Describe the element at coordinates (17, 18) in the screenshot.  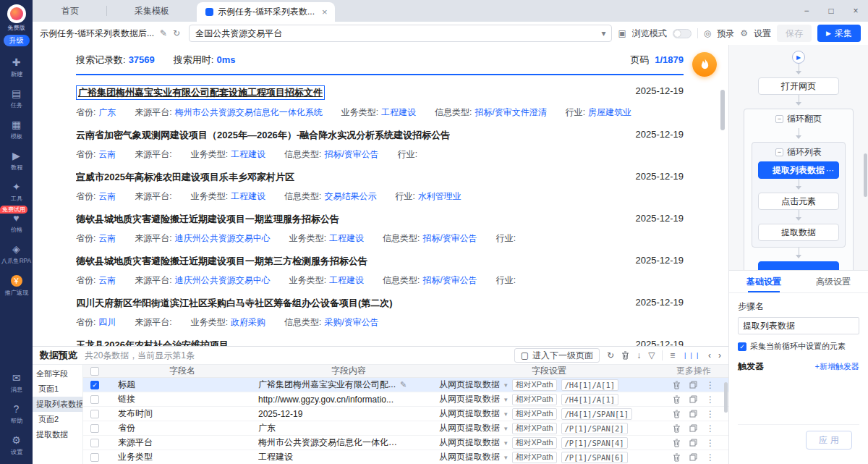
I see `app-logo: 免费版` at that location.